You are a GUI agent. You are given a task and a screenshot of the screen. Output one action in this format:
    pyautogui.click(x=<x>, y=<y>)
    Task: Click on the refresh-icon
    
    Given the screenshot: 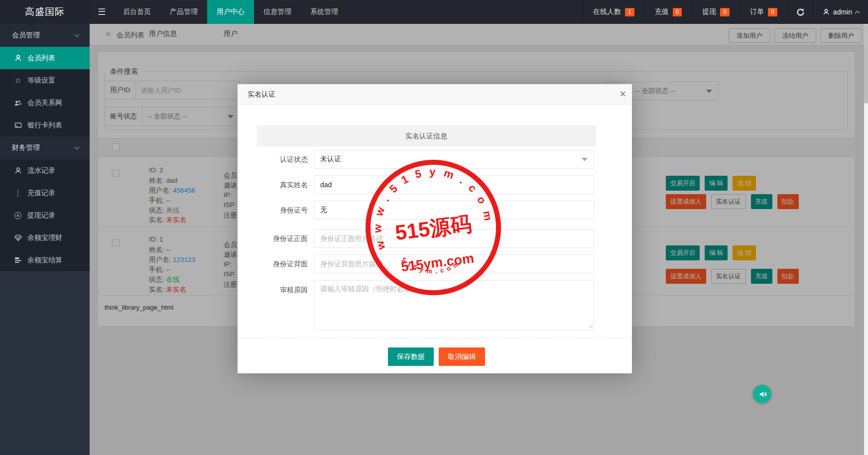 What is the action you would take?
    pyautogui.click(x=801, y=12)
    